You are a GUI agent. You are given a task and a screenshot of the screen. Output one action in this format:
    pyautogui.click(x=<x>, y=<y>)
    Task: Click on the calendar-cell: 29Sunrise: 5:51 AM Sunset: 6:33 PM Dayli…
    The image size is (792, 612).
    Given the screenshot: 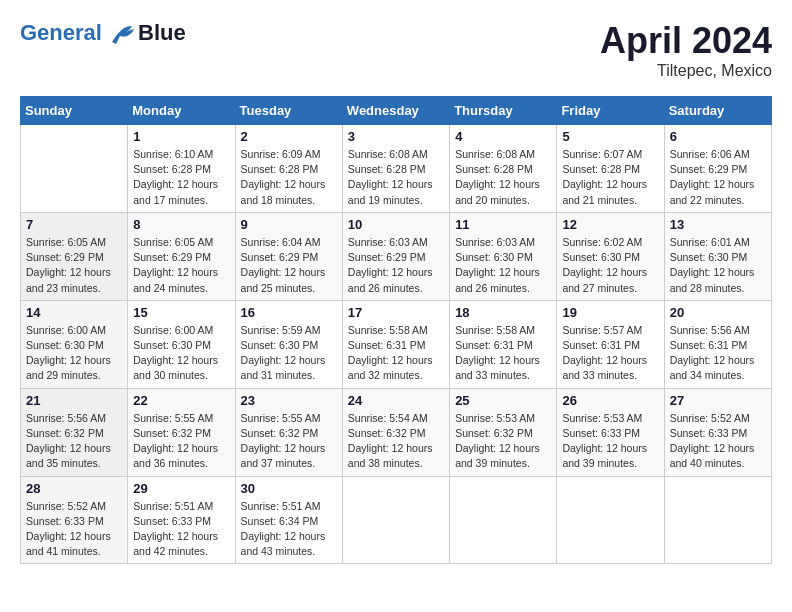 What is the action you would take?
    pyautogui.click(x=182, y=520)
    